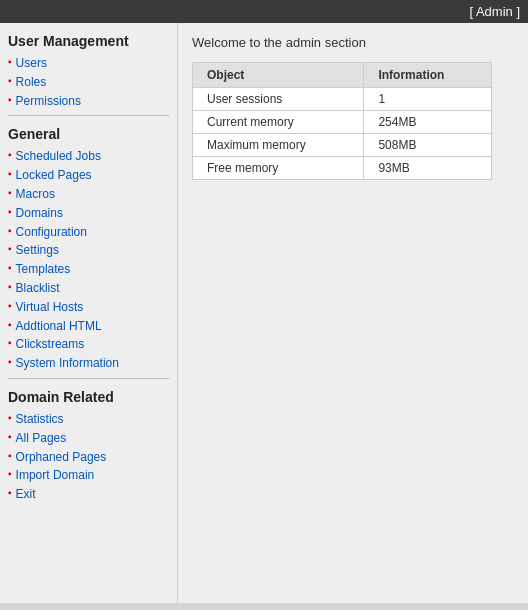 This screenshot has width=528, height=610. I want to click on list-item: Exit, so click(88, 494).